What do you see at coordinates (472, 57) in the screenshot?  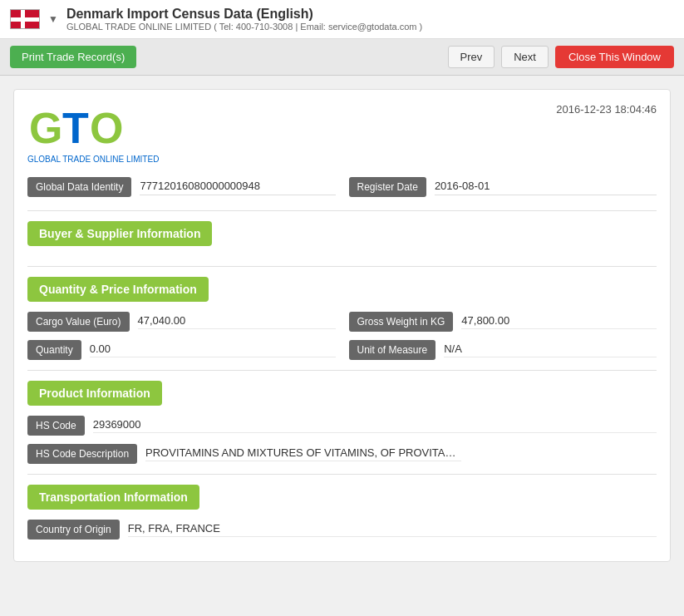 I see `prev-button: Prev` at bounding box center [472, 57].